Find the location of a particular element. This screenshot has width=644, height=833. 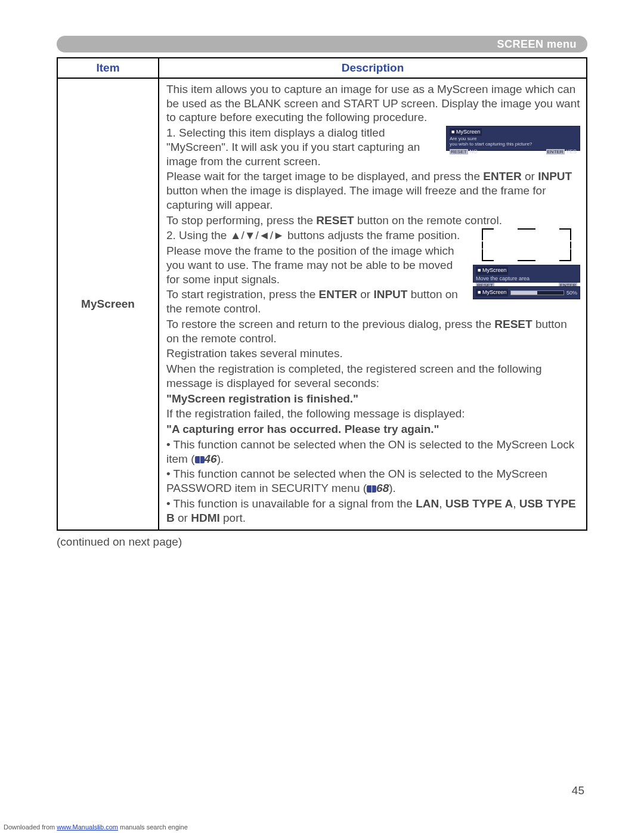

intro-text: This item allows you to capture an image… is located at coordinates (373, 104).